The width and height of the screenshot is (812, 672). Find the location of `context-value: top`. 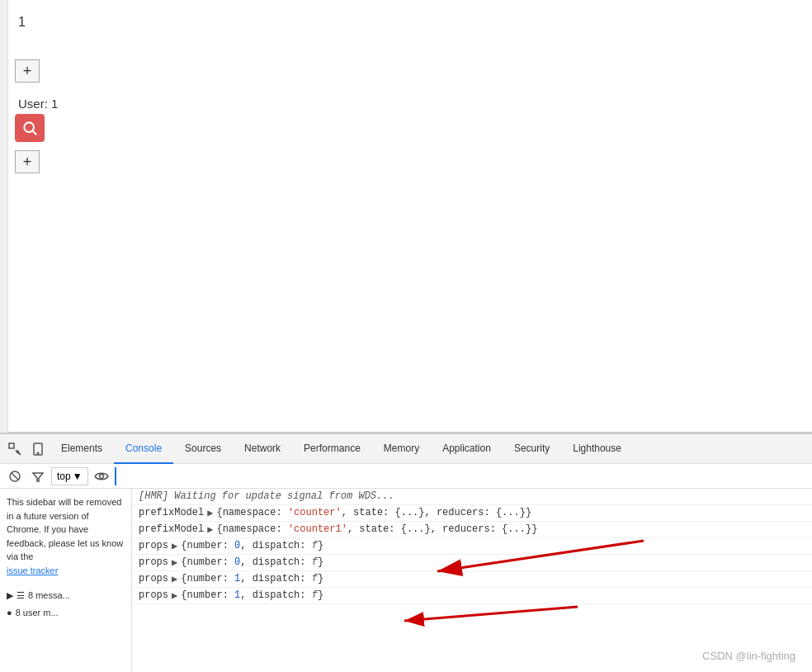

context-value: top is located at coordinates (64, 476).